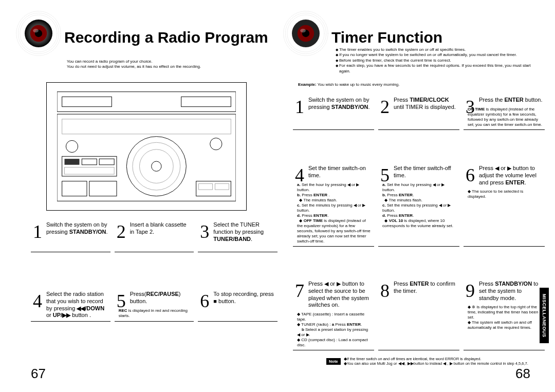 The image size is (555, 392). Describe the element at coordinates (387, 38) in the screenshot. I see `page-title: Timer Function` at that location.